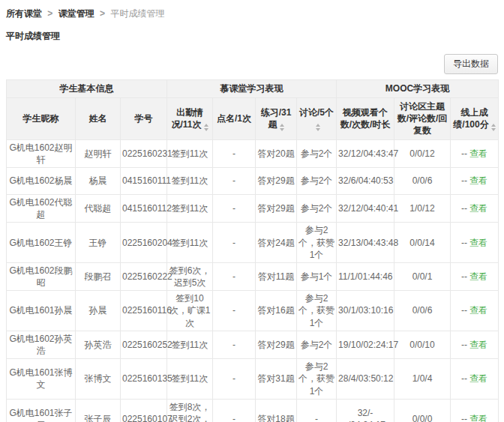 Image resolution: width=504 pixels, height=422 pixels. What do you see at coordinates (276, 276) in the screenshot?
I see `table-cell: 答对11题` at bounding box center [276, 276].